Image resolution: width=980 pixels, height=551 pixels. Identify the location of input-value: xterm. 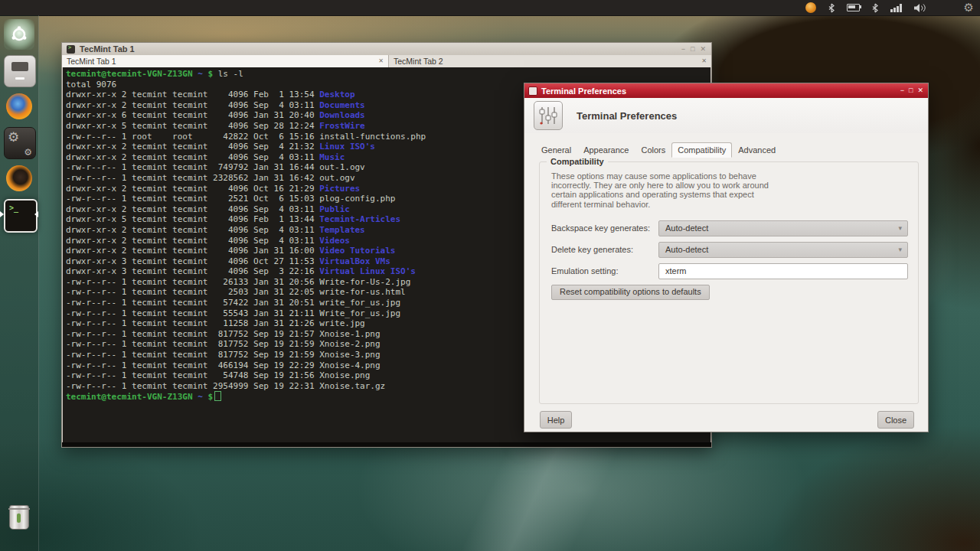
(676, 271).